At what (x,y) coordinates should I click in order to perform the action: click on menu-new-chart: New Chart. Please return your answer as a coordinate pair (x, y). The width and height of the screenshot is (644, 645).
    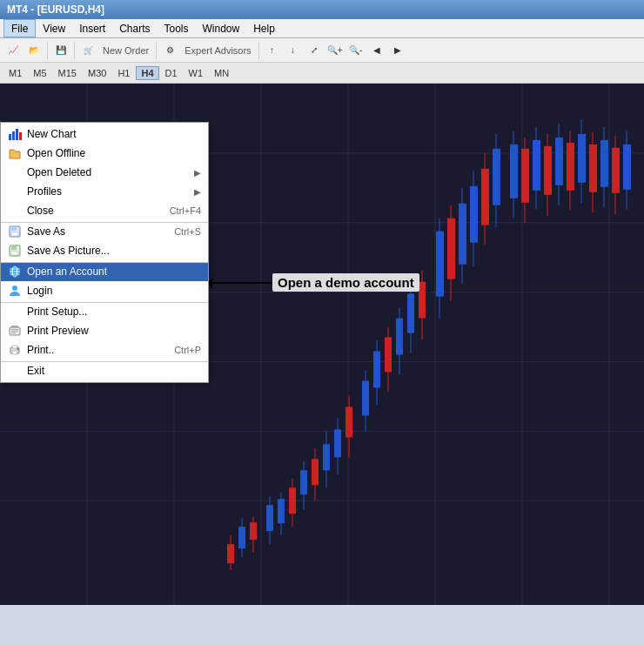
    Looking at the image, I should click on (104, 134).